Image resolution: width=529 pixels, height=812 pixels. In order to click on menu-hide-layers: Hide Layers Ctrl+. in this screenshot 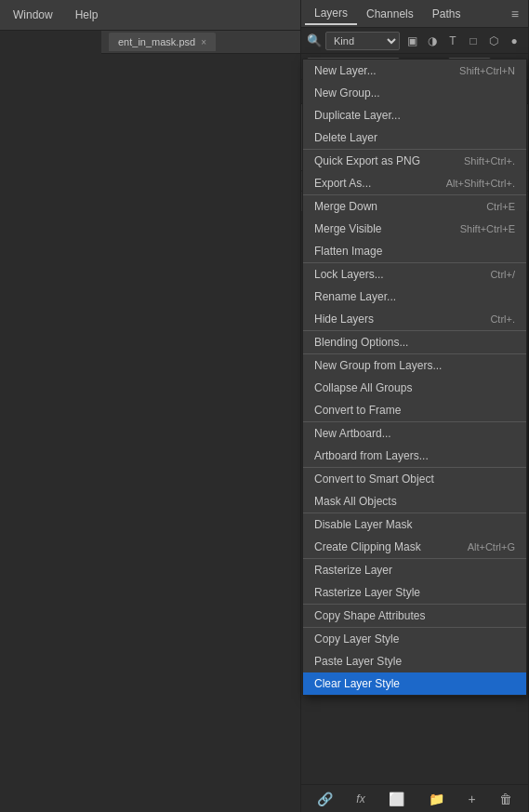, I will do `click(415, 319)`.